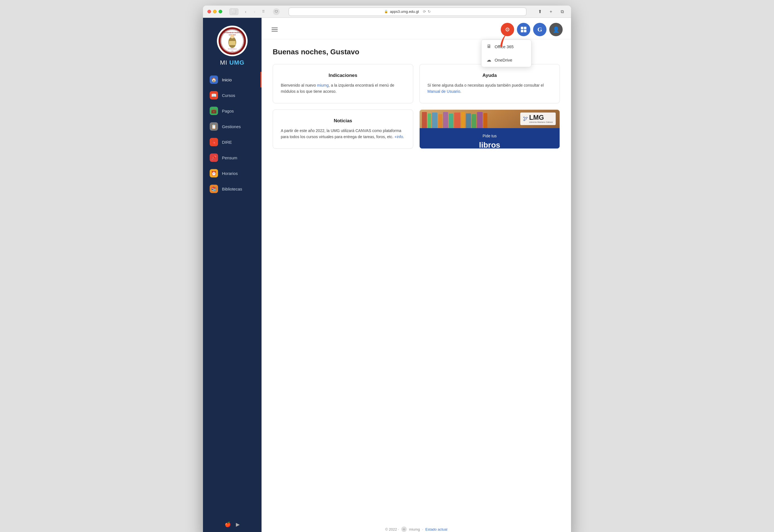 This screenshot has width=774, height=532. I want to click on sidebar-label-pagos: Pagos, so click(228, 111).